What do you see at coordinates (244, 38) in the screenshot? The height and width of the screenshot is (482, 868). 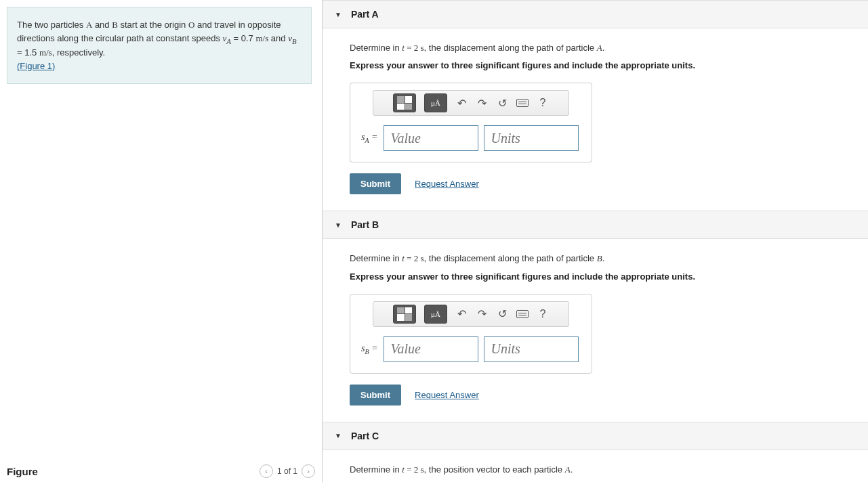 I see `text: = 0.7` at bounding box center [244, 38].